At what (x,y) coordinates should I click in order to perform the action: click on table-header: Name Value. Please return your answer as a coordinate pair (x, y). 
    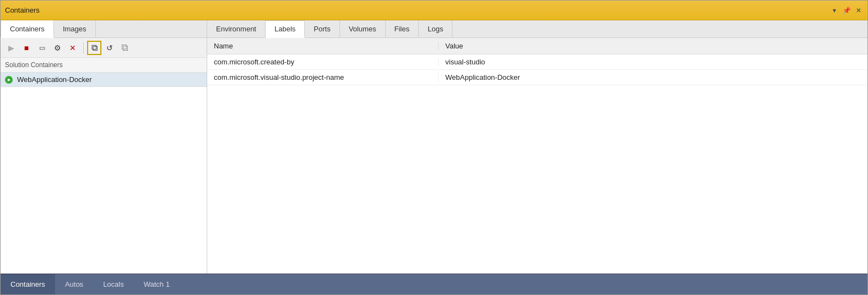
    Looking at the image, I should click on (537, 46).